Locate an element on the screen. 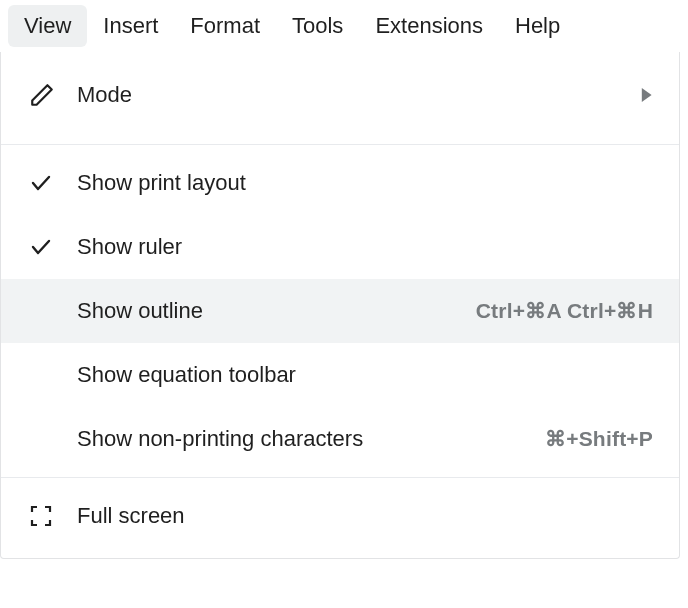 The image size is (688, 608). menu-item-mode: Mode is located at coordinates (340, 95).